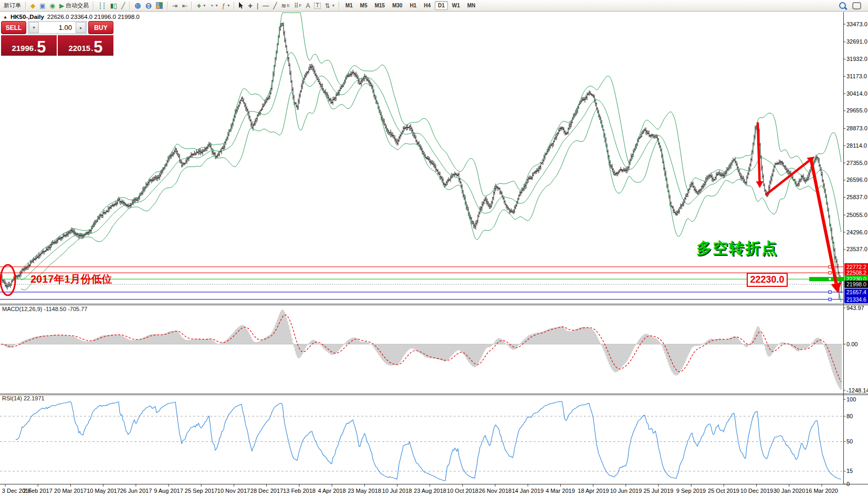 The width and height of the screenshot is (868, 496). What do you see at coordinates (98, 47) in the screenshot?
I see `buy-price-big-digit: 5` at bounding box center [98, 47].